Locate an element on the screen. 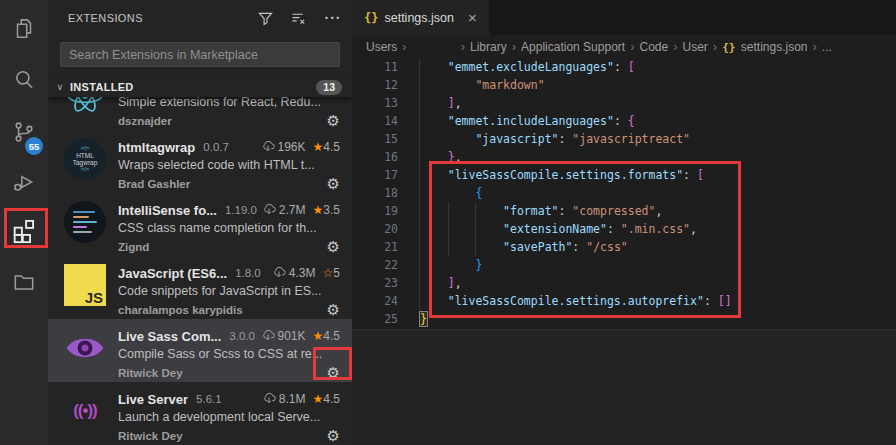  download-count: 196K is located at coordinates (284, 148).